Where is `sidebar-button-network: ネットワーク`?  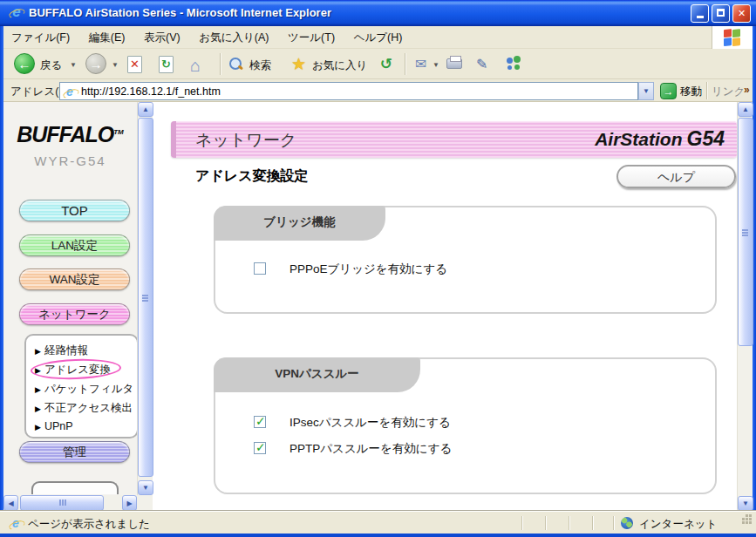 sidebar-button-network: ネットワーク is located at coordinates (75, 314).